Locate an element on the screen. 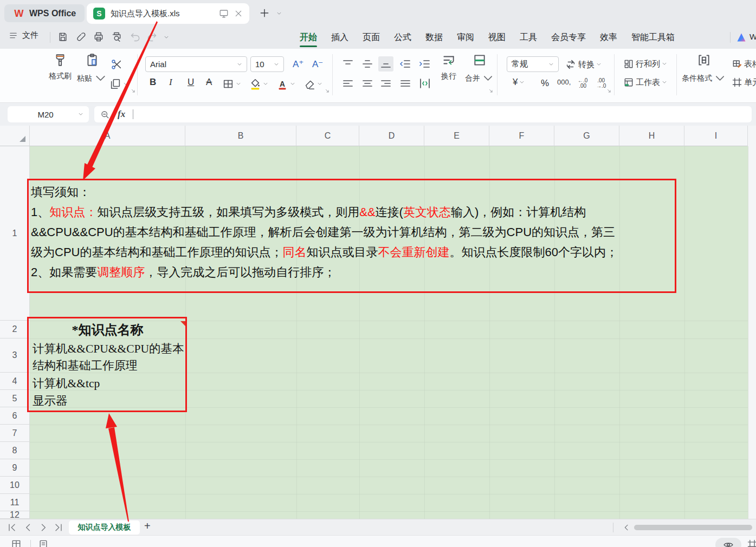 This screenshot has width=756, height=547. print-button is located at coordinates (99, 37).